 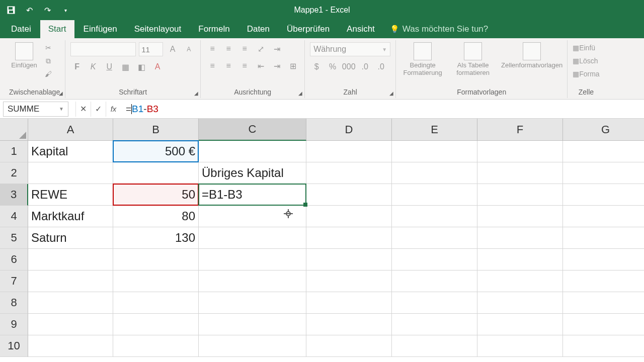 What do you see at coordinates (151, 49) in the screenshot?
I see `font-size-select: 11` at bounding box center [151, 49].